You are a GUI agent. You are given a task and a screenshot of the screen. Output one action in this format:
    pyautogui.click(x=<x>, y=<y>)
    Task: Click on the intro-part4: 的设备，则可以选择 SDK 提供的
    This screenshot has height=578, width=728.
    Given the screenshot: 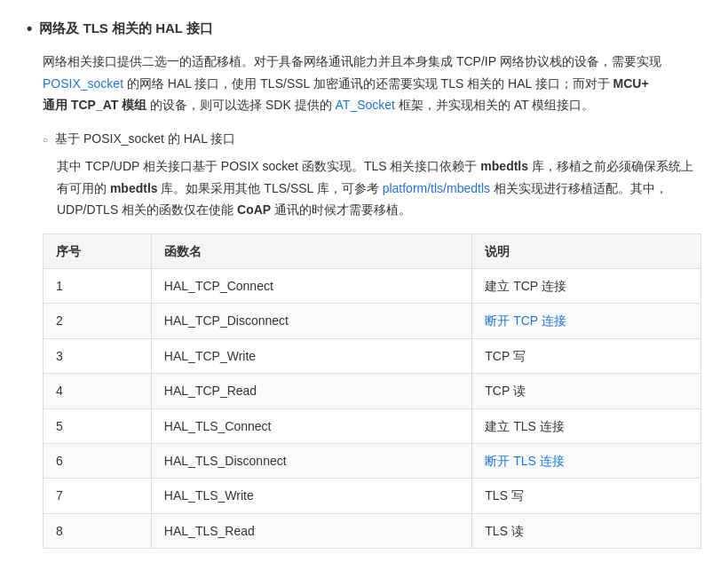 What is the action you would take?
    pyautogui.click(x=241, y=105)
    